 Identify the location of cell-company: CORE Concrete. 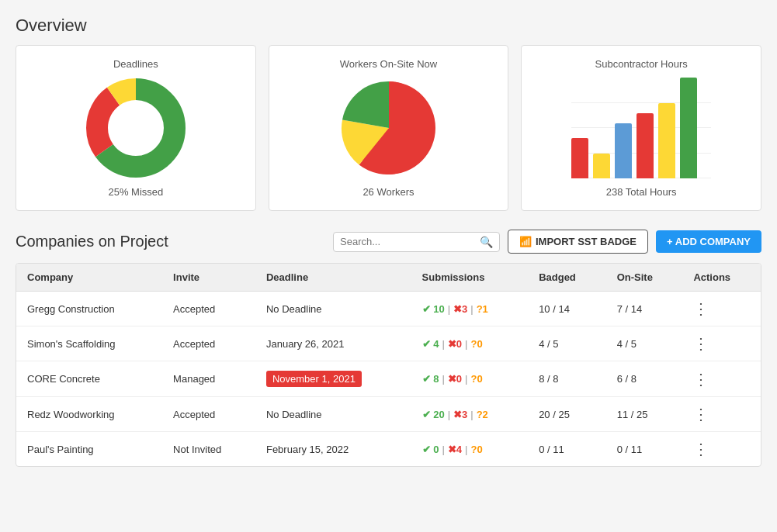
(89, 379).